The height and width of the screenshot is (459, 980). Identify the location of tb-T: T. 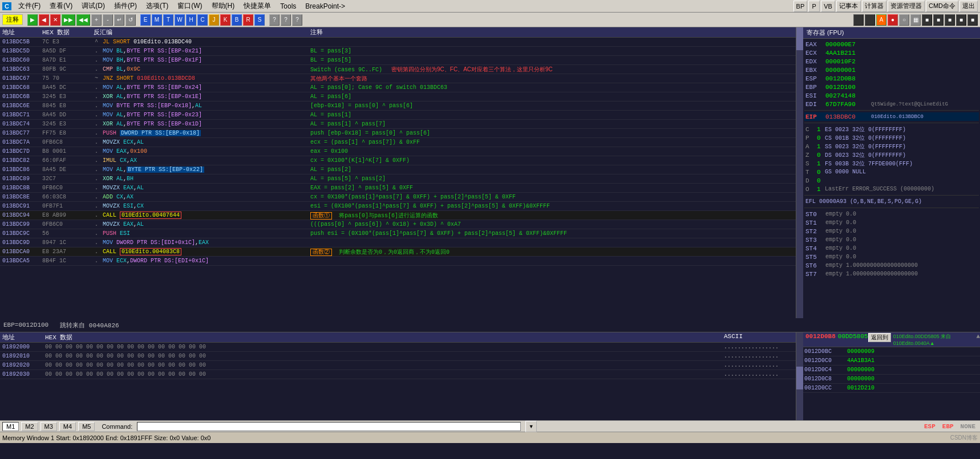
(168, 20).